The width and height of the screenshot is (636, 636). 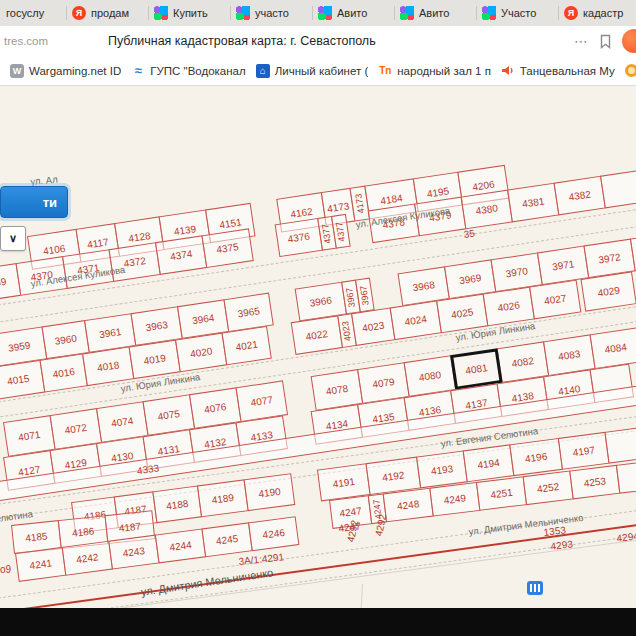 What do you see at coordinates (517, 13) in the screenshot?
I see `browser-tab: Участо` at bounding box center [517, 13].